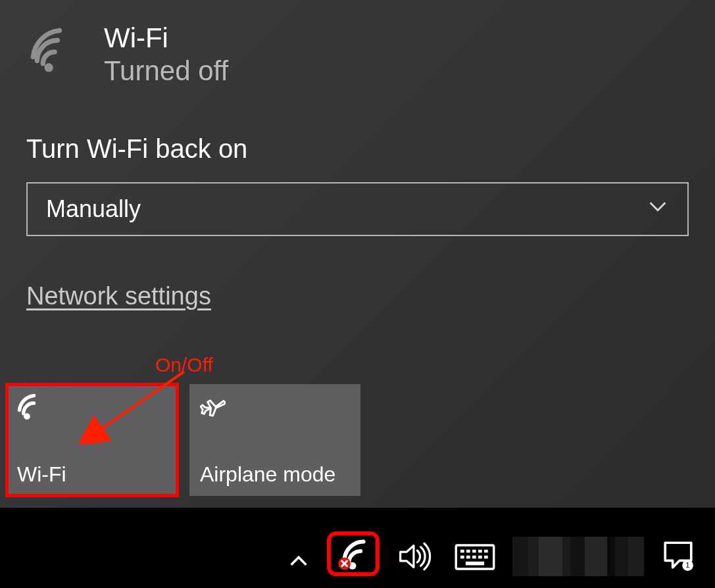 The width and height of the screenshot is (715, 588). I want to click on action-center-tray-icon: 1, so click(678, 555).